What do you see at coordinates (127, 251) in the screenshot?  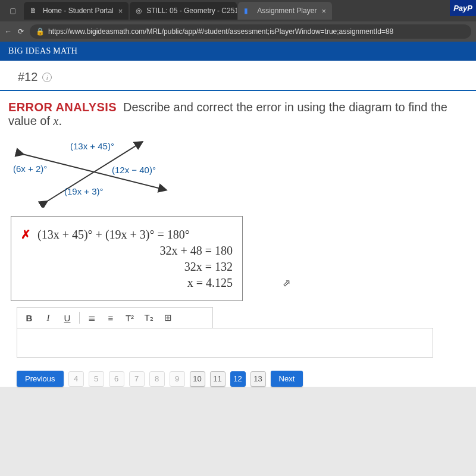 I see `work-line-2: 32x + 48 = 180` at bounding box center [127, 251].